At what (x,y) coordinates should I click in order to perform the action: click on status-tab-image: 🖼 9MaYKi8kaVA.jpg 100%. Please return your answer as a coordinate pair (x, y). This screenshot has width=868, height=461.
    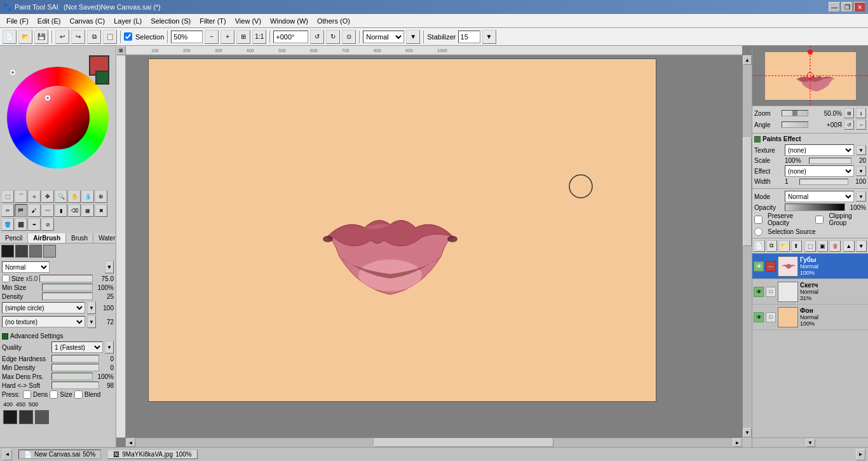
    Looking at the image, I should click on (153, 454).